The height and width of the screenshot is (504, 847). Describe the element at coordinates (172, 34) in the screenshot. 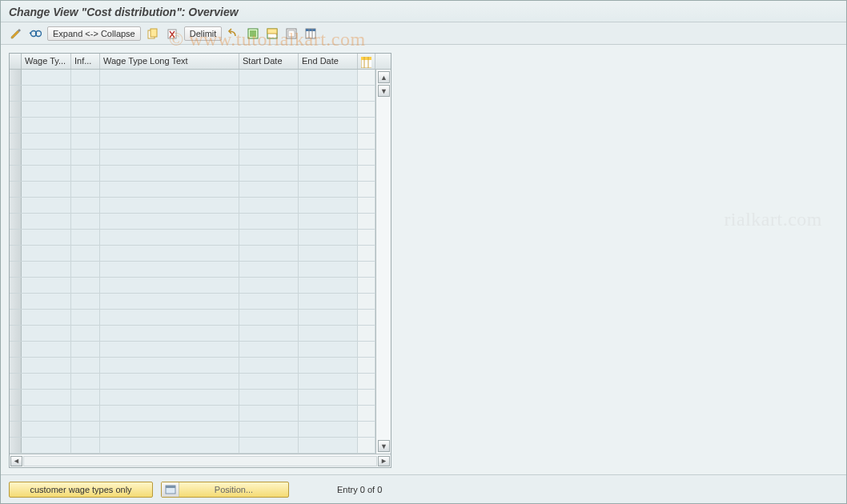

I see `delete-icon` at that location.